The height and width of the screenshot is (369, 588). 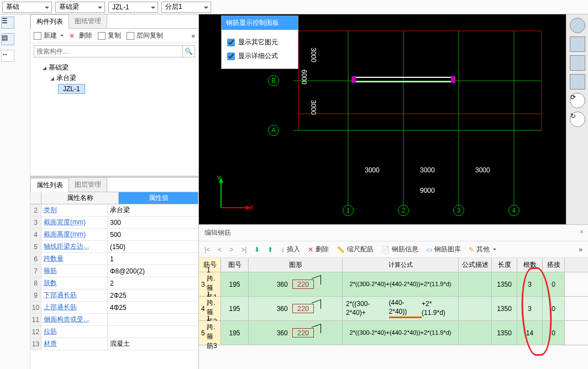 I want to click on search-box: 🔍, so click(x=114, y=51).